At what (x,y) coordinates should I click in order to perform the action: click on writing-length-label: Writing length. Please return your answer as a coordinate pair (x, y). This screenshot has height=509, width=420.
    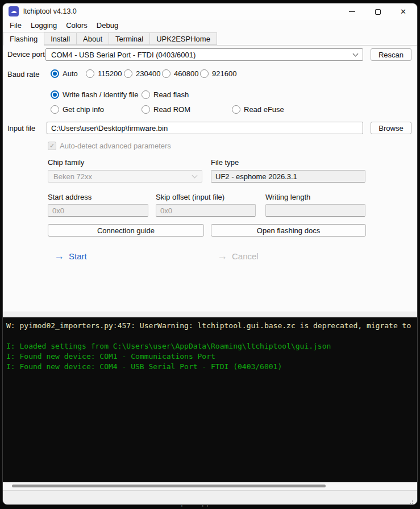
    Looking at the image, I should click on (288, 197).